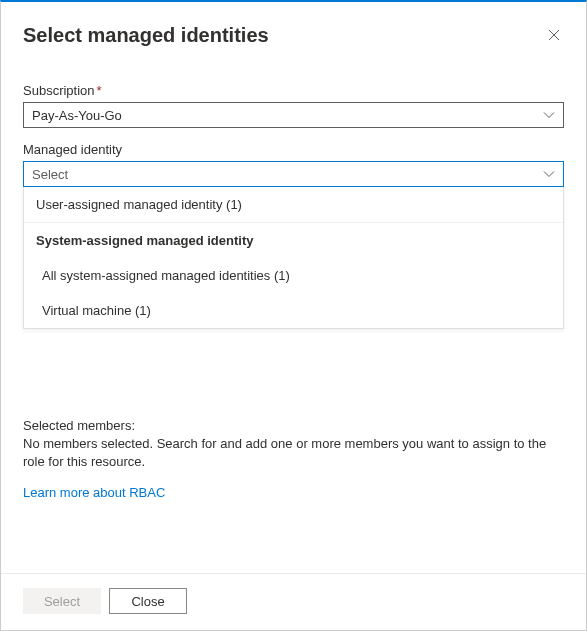 This screenshot has height=631, width=587. What do you see at coordinates (294, 602) in the screenshot?
I see `footer: Select Close` at bounding box center [294, 602].